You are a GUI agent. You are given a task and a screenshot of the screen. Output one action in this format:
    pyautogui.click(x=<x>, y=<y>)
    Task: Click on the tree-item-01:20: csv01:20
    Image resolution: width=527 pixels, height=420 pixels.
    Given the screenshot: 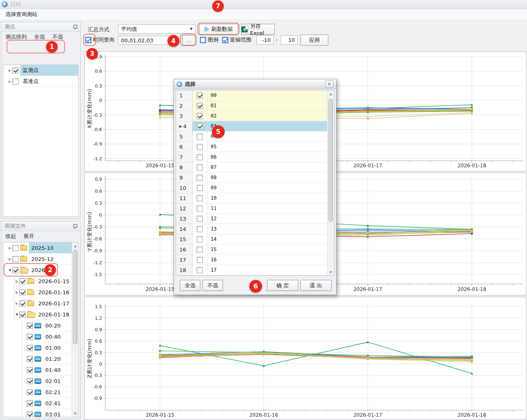 What is the action you would take?
    pyautogui.click(x=41, y=359)
    